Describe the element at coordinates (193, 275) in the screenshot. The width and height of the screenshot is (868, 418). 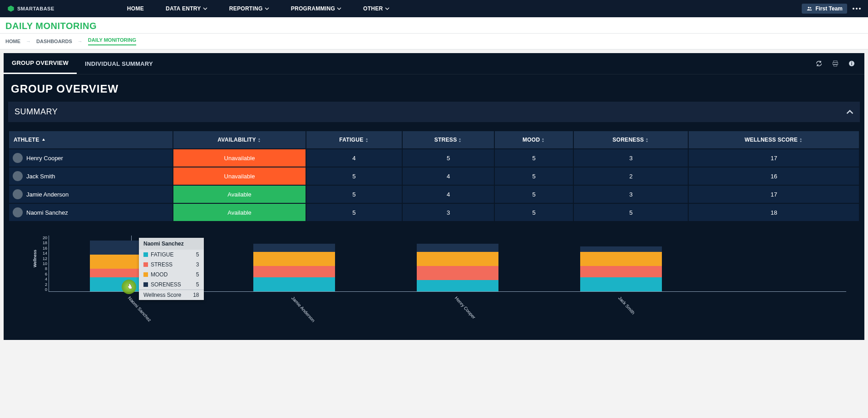
I see `tooltip-row-value: 5` at that location.